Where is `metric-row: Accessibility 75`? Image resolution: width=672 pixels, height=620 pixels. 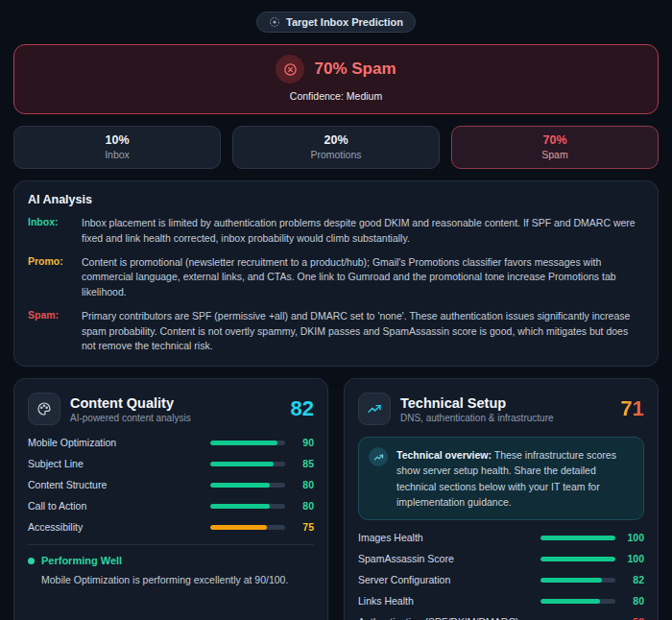 metric-row: Accessibility 75 is located at coordinates (171, 527).